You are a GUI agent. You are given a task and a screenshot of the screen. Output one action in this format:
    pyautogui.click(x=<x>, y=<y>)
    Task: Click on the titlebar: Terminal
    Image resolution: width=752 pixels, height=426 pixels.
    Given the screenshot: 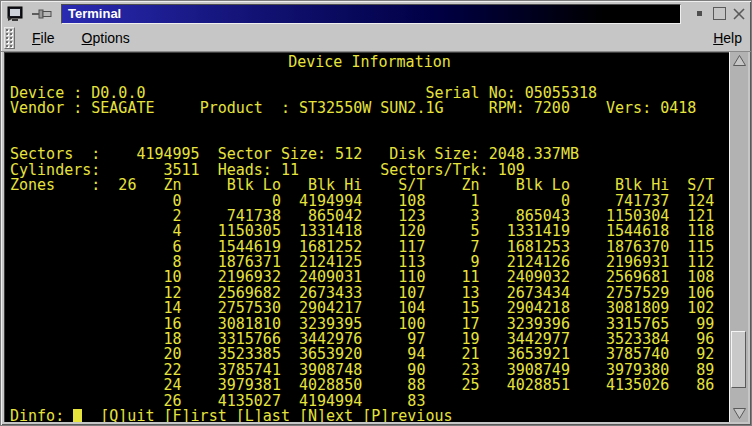 What is the action you would take?
    pyautogui.click(x=376, y=13)
    